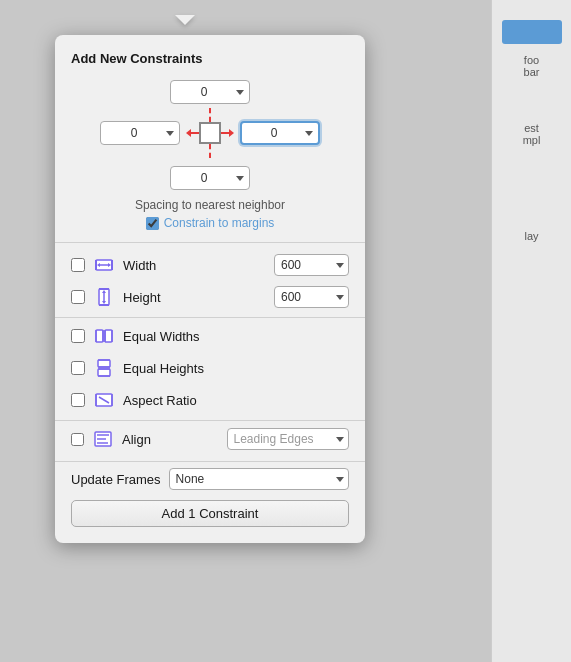 The width and height of the screenshot is (571, 662). Describe the element at coordinates (78, 440) in the screenshot. I see `align-checkbox` at that location.